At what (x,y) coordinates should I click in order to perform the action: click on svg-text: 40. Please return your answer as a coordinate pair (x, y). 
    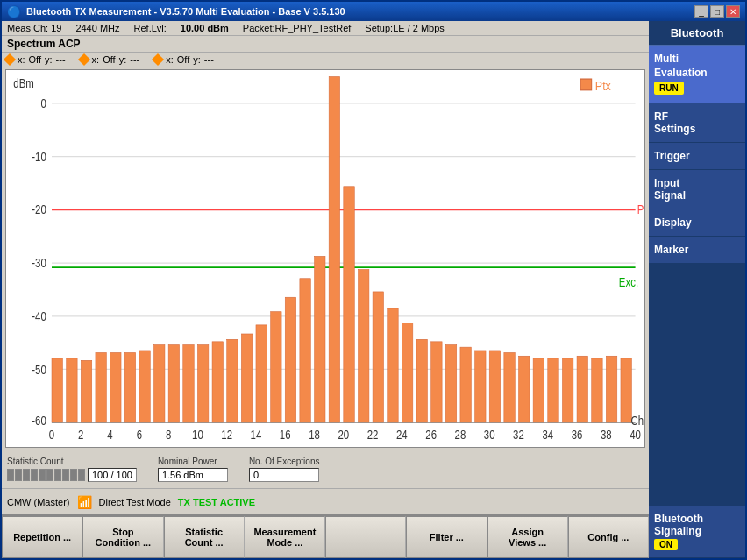
    Looking at the image, I should click on (635, 435).